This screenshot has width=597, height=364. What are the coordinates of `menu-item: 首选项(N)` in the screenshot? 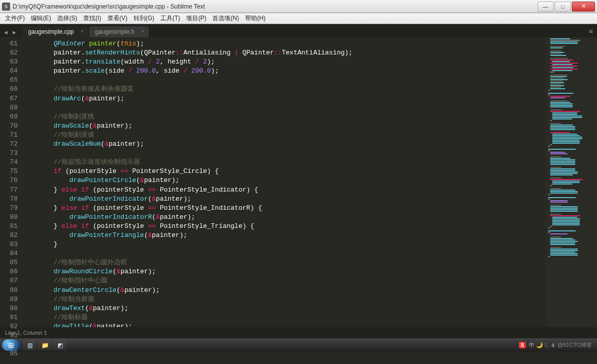 It's located at (226, 18).